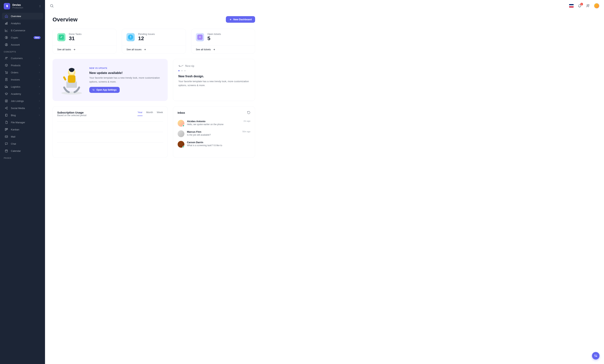 This screenshot has height=364, width=604. What do you see at coordinates (23, 144) in the screenshot?
I see `sidebar-item-chat: Chat` at bounding box center [23, 144].